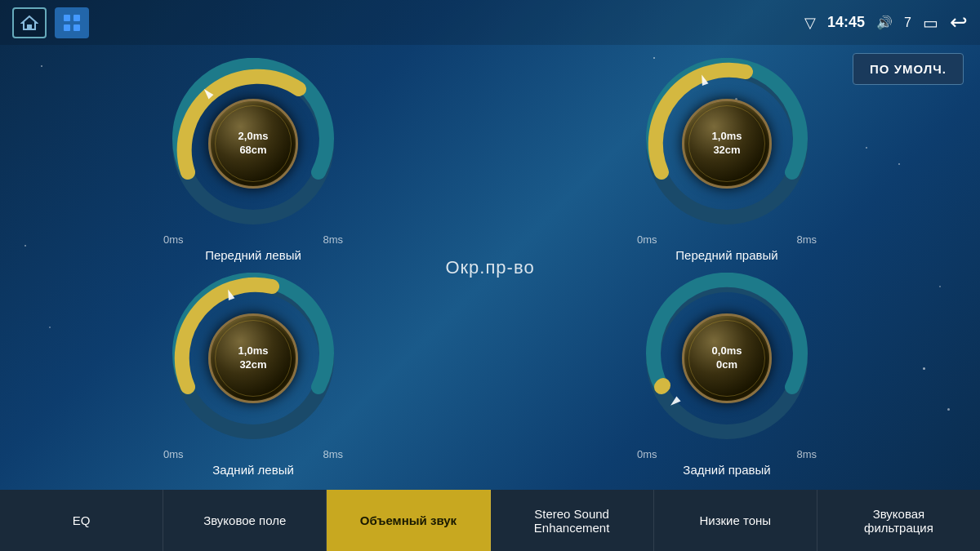  What do you see at coordinates (727, 358) in the screenshot?
I see `knob-rear-right: 0,0ms0cm` at bounding box center [727, 358].